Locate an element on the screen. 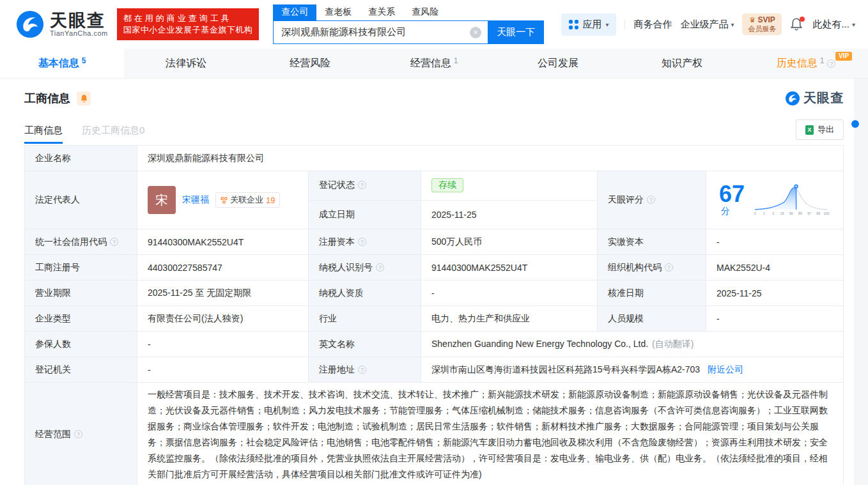  export-label: 导出 is located at coordinates (826, 130).